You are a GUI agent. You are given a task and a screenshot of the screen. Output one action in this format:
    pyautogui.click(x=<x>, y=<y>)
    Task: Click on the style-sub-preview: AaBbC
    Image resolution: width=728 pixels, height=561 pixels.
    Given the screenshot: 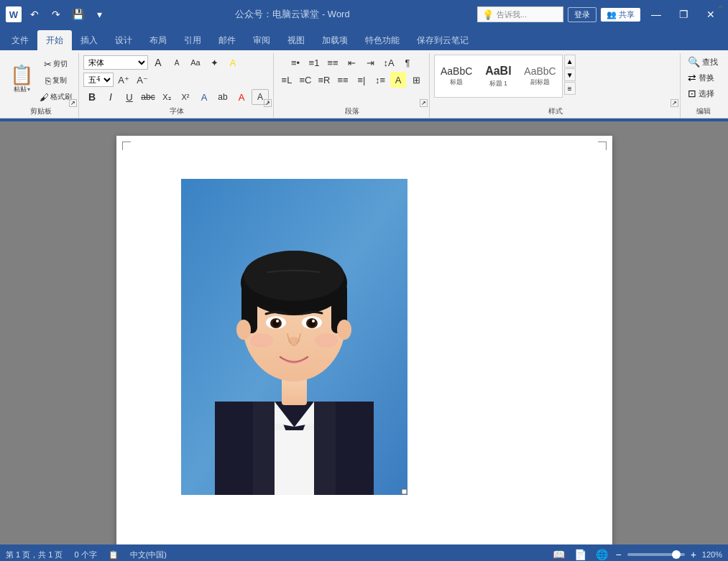 What is the action you would take?
    pyautogui.click(x=540, y=72)
    